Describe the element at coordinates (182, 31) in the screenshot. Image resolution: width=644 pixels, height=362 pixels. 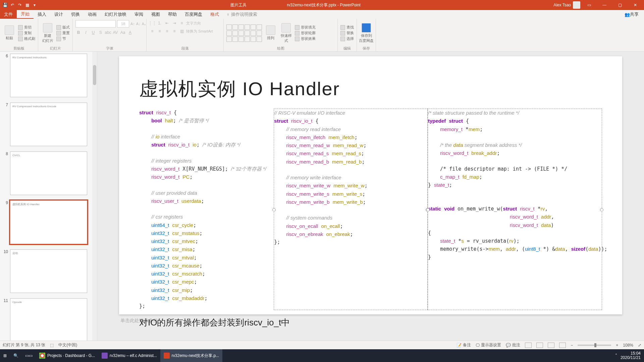
I see `columns-icon: ▥` at that location.